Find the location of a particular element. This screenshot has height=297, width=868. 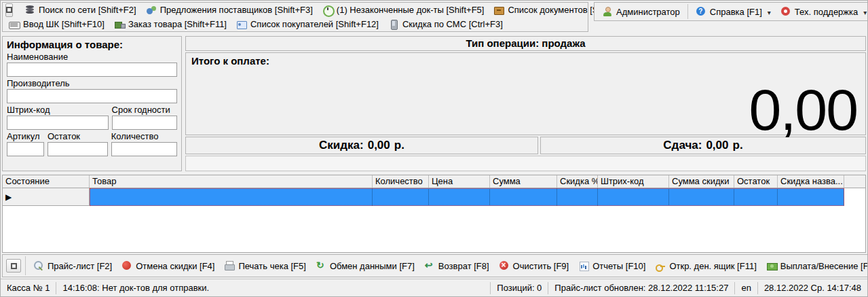

search-icon is located at coordinates (39, 266).